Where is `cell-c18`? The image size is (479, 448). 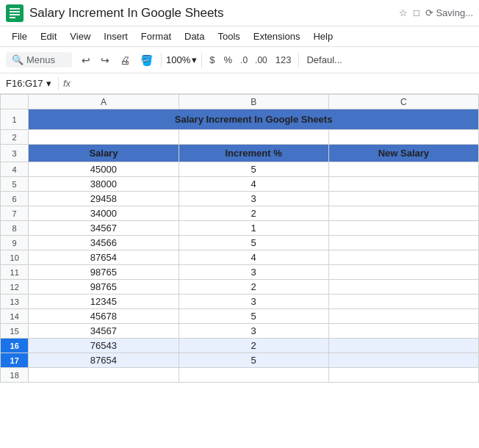 cell-c18 is located at coordinates (403, 375).